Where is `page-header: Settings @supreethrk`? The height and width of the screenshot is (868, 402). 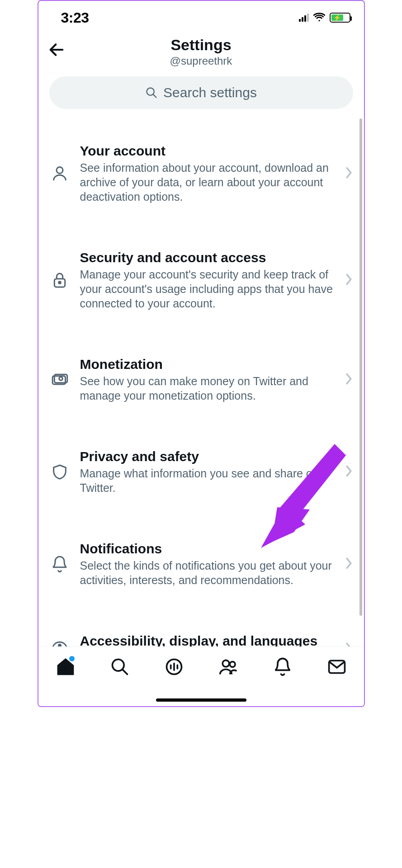 page-header: Settings @supreethrk is located at coordinates (201, 51).